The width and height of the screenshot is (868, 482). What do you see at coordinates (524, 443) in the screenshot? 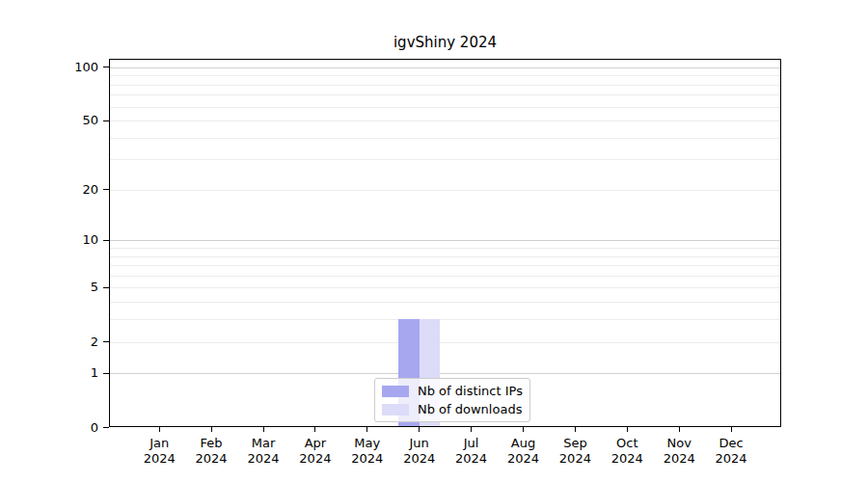
I see `x-tick-label-line: Aug` at bounding box center [524, 443].